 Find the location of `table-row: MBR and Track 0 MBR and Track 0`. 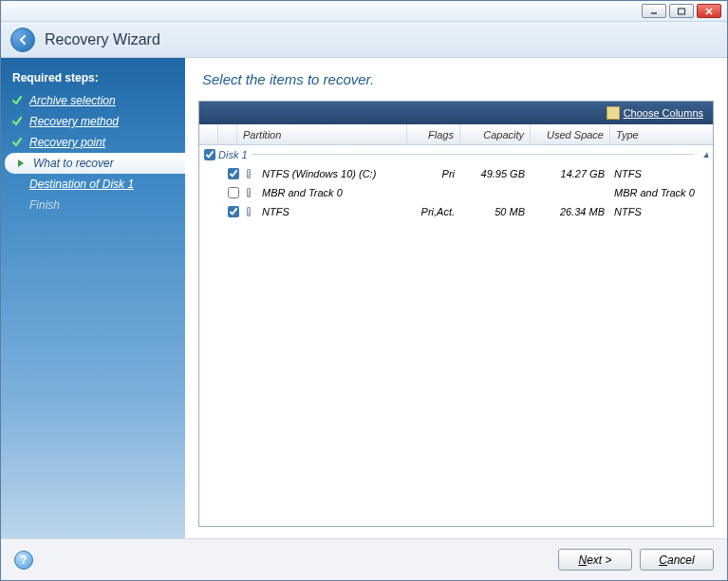

table-row: MBR and Track 0 MBR and Track 0 is located at coordinates (456, 193).